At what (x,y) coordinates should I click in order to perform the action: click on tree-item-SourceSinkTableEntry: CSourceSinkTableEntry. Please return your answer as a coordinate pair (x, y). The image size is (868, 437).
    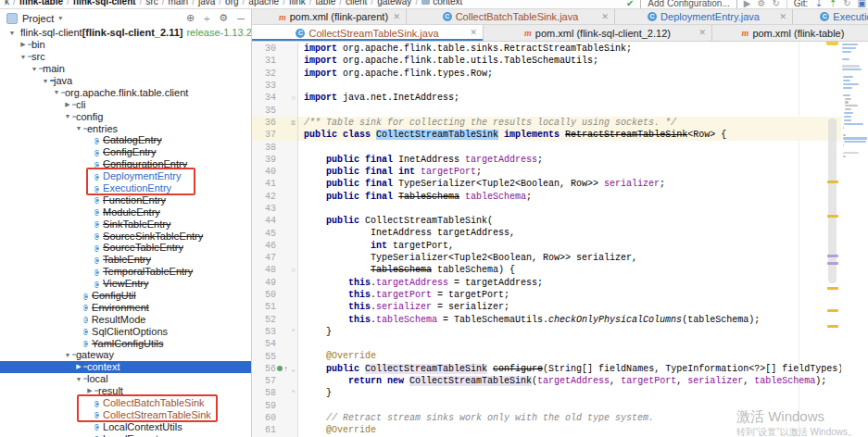
    Looking at the image, I should click on (126, 235).